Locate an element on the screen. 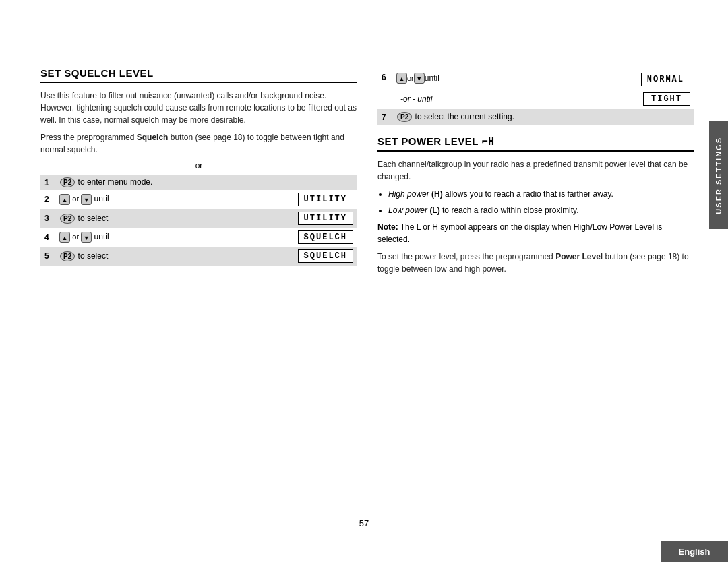 This screenshot has width=728, height=562. step-1-num: 1 is located at coordinates (50, 183).